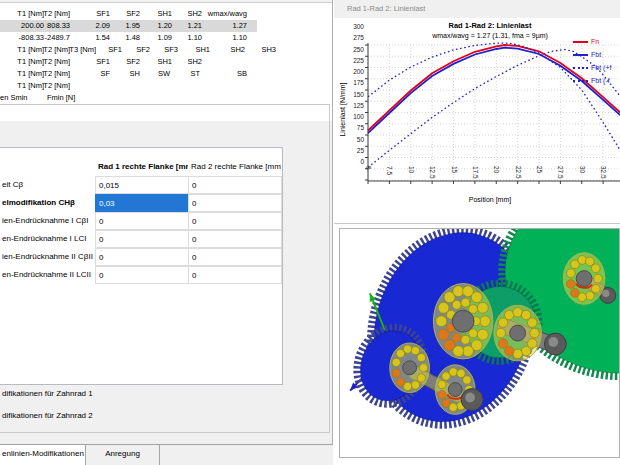  Describe the element at coordinates (166, 38) in the screenshot. I see `table-row: -808.33-2489.71.541.481.091.101.10` at that location.